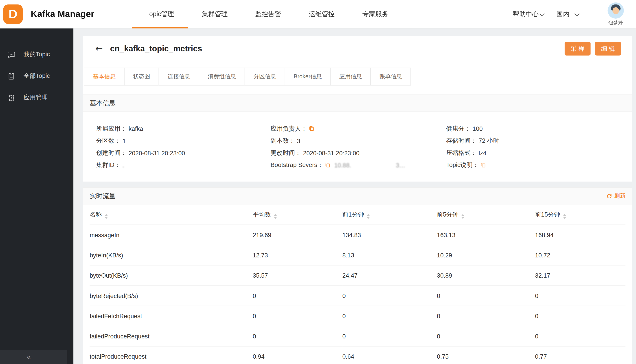 The width and height of the screenshot is (636, 364). What do you see at coordinates (37, 76) in the screenshot?
I see `sidebar-item-all-topic: 全部Topic` at bounding box center [37, 76].